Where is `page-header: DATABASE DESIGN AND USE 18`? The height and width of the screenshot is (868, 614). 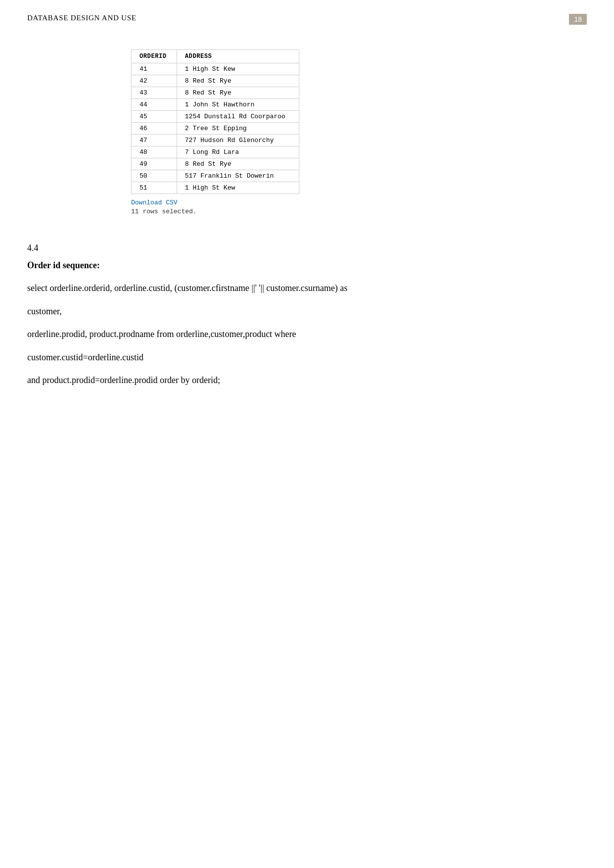
page-header: DATABASE DESIGN AND USE 18 is located at coordinates (307, 12).